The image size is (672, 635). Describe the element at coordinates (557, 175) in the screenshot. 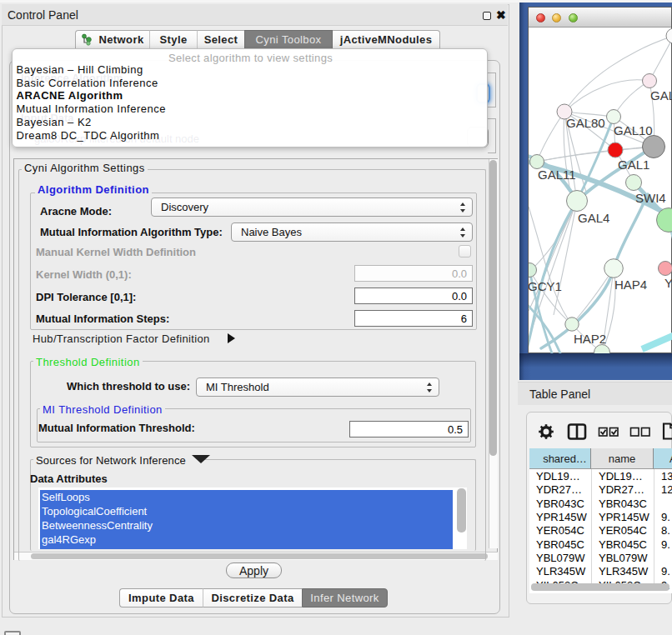

I see `svg-text: GAL11` at that location.